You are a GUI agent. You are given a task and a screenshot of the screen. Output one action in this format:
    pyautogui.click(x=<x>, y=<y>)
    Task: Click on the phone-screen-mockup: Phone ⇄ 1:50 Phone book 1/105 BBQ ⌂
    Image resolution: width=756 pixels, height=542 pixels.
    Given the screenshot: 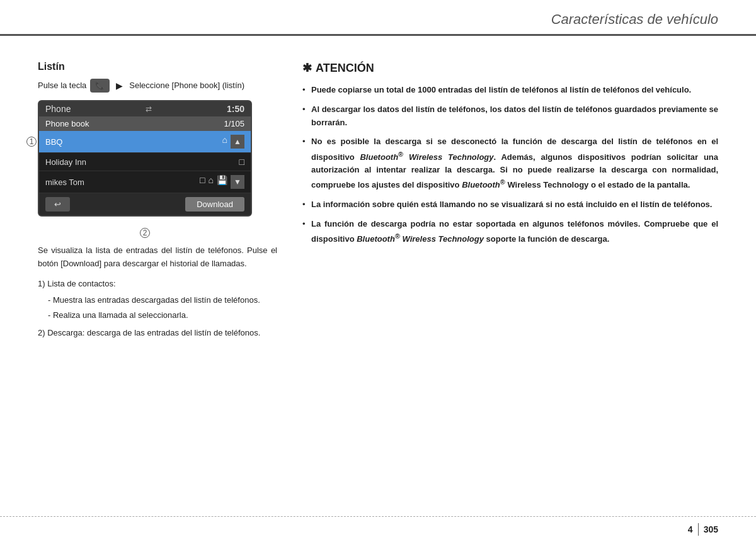 What is the action you would take?
    pyautogui.click(x=145, y=159)
    